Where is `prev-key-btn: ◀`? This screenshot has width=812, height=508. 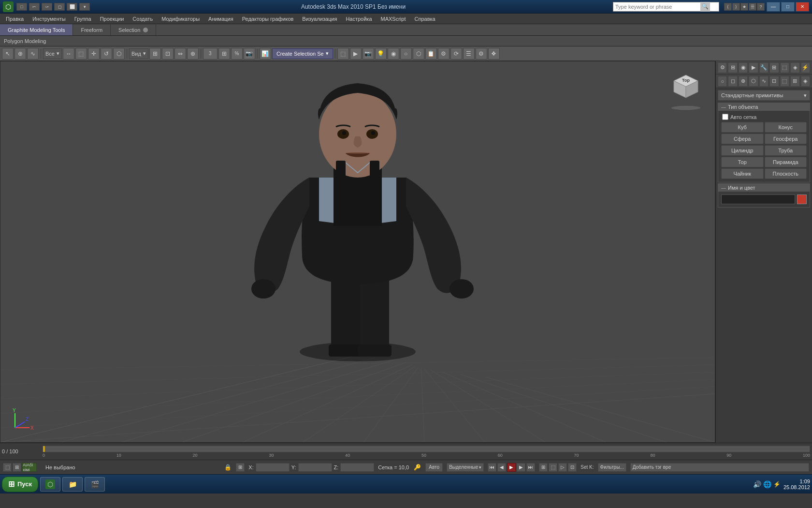 prev-key-btn: ◀ is located at coordinates (502, 467).